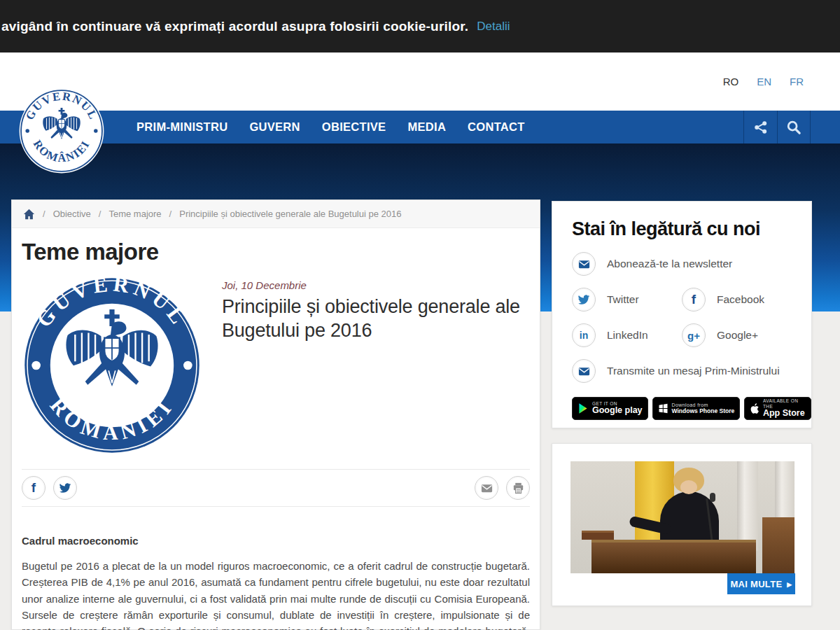 This screenshot has height=630, width=840. I want to click on message-icon-circle, so click(584, 371).